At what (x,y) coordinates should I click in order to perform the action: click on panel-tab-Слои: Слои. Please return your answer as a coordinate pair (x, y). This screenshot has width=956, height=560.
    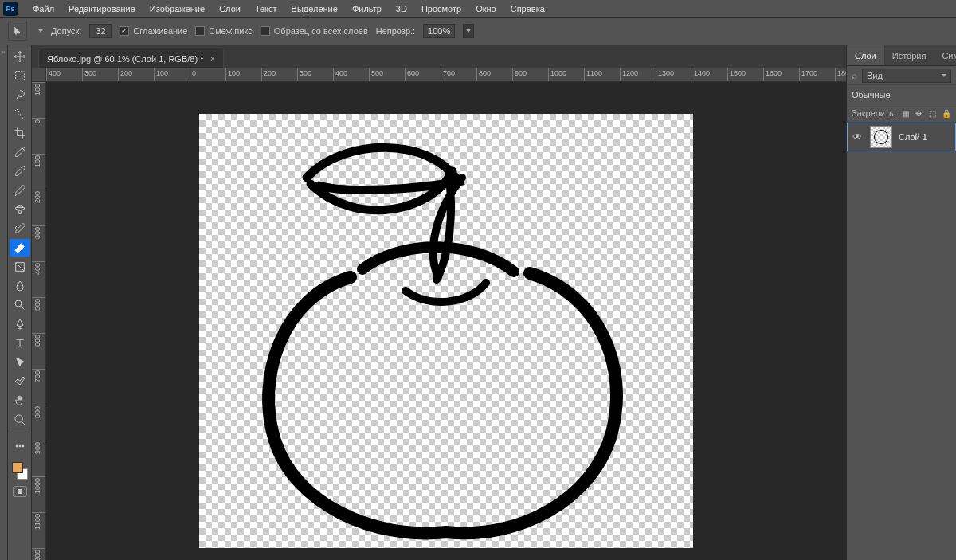
    Looking at the image, I should click on (865, 56).